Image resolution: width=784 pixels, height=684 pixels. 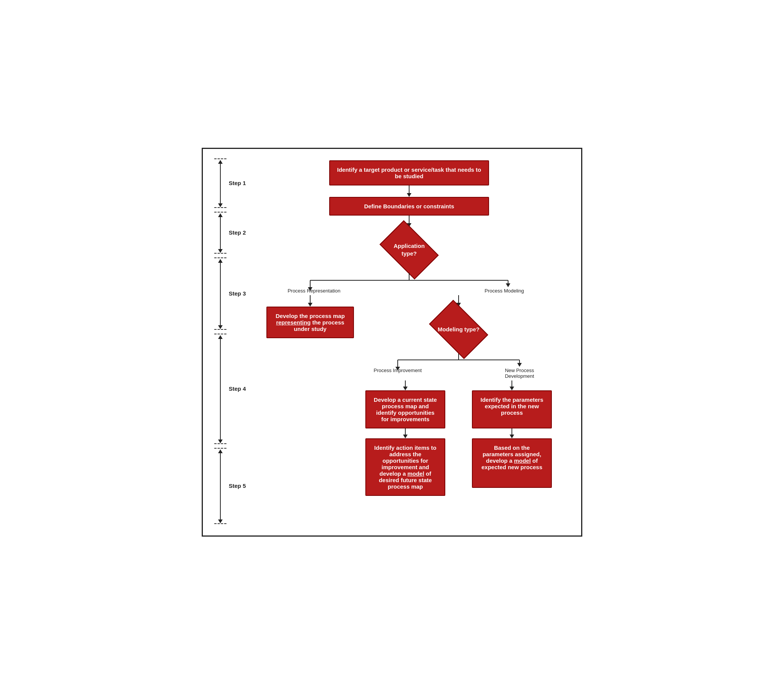 What do you see at coordinates (405, 386) in the screenshot?
I see `arrow-improvement` at bounding box center [405, 386].